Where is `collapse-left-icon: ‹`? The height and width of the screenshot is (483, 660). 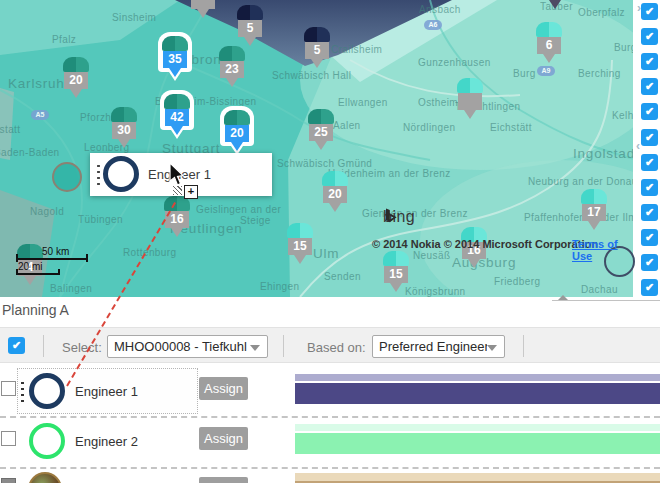
collapse-left-icon: ‹ is located at coordinates (638, 146).